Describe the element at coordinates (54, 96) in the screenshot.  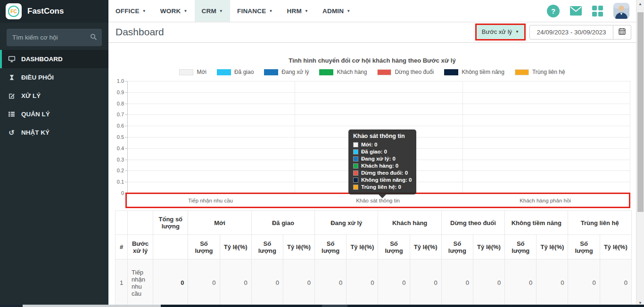
I see `sidebar-item-2: XỬ LÝ` at that location.